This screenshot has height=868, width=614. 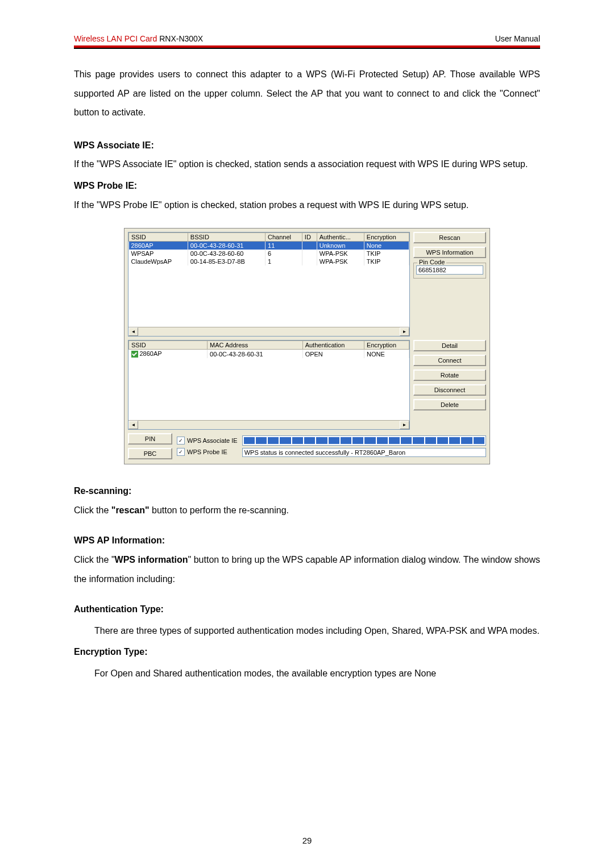 What do you see at coordinates (307, 559) in the screenshot?
I see `wps-ap-info-block: WPS AP Information: Click the "WPS infor…` at bounding box center [307, 559].